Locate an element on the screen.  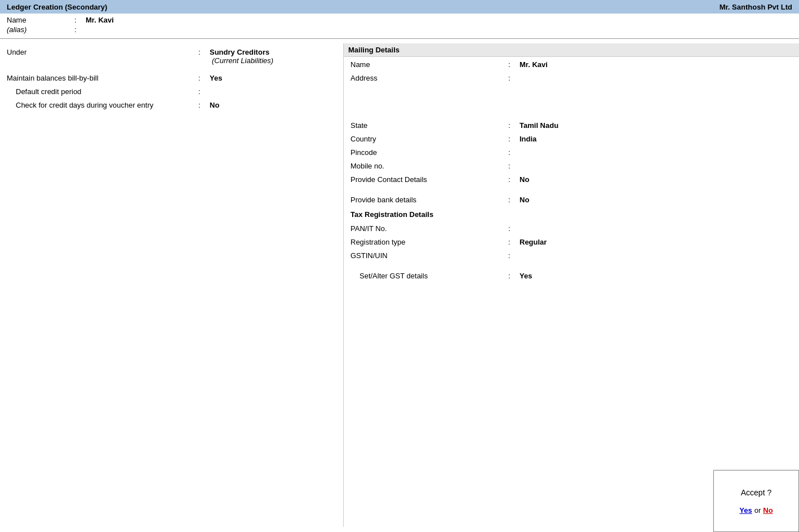
mailing-name-row: Name : Mr. Kavi is located at coordinates (571, 66).